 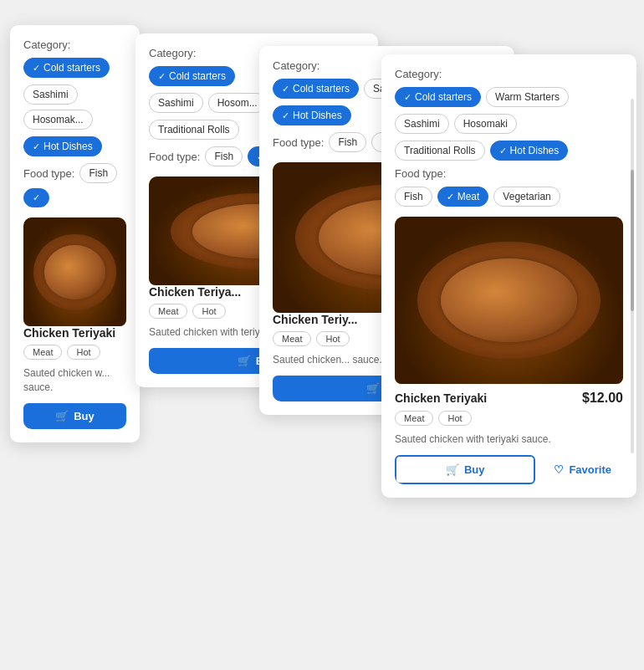 I want to click on tag-label: Hosomak..., so click(x=59, y=120).